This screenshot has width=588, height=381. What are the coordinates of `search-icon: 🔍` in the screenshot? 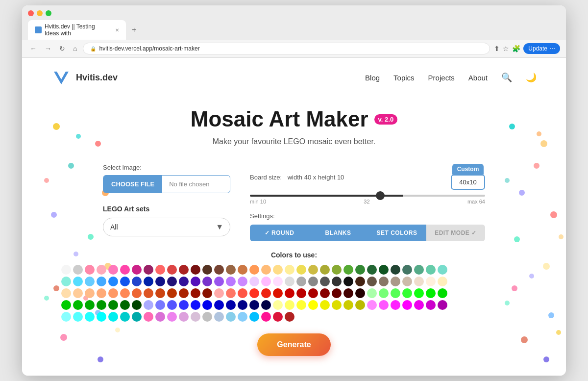 It's located at (507, 77).